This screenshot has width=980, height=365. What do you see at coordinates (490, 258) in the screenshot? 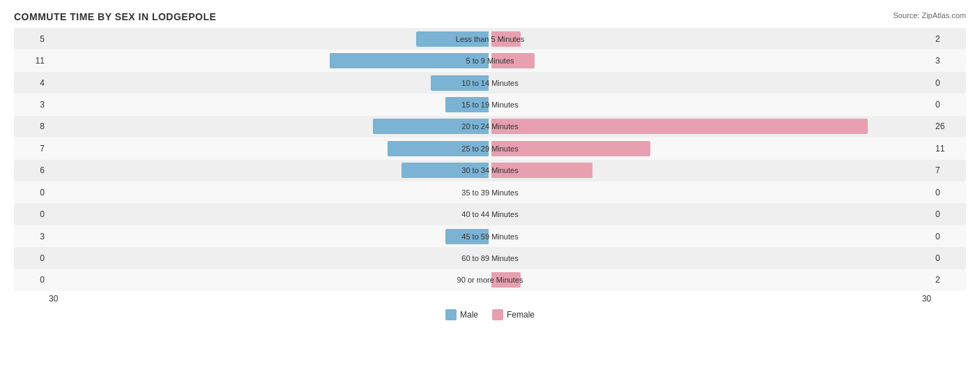
I see `bars-wrapper: 60 to 89 Minutes` at bounding box center [490, 258].